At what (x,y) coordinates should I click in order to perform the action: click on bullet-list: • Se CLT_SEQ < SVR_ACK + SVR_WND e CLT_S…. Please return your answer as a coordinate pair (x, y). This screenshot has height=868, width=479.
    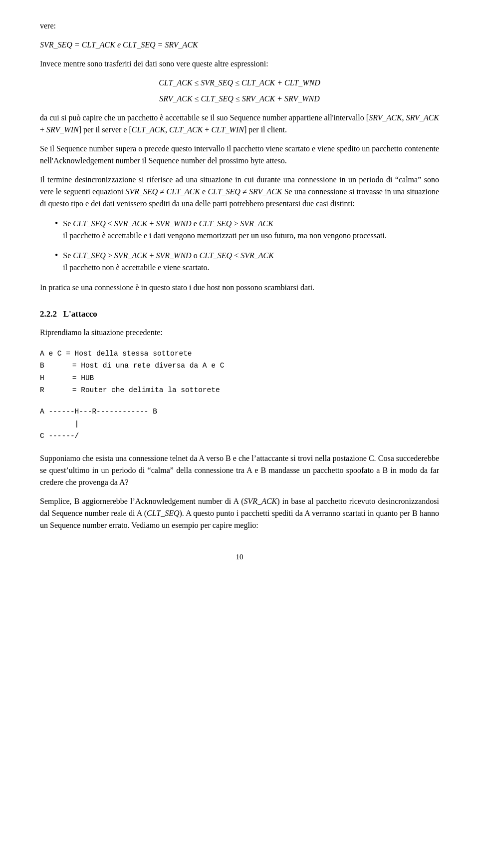
    Looking at the image, I should click on (247, 246).